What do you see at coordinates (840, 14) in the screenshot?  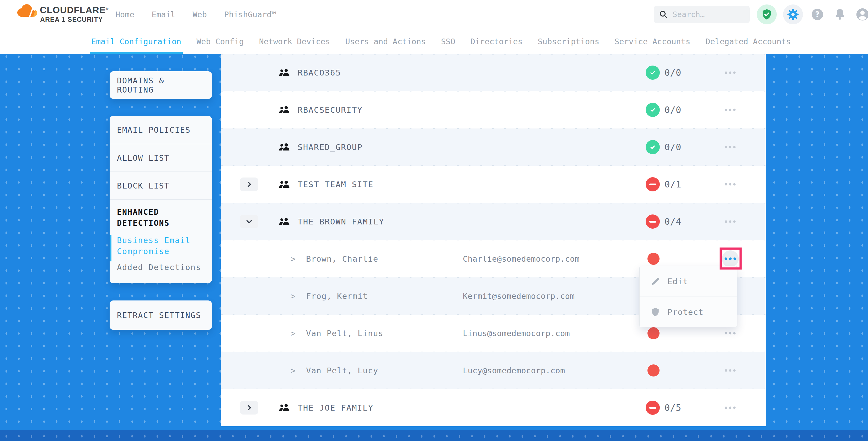 I see `bell-icon` at bounding box center [840, 14].